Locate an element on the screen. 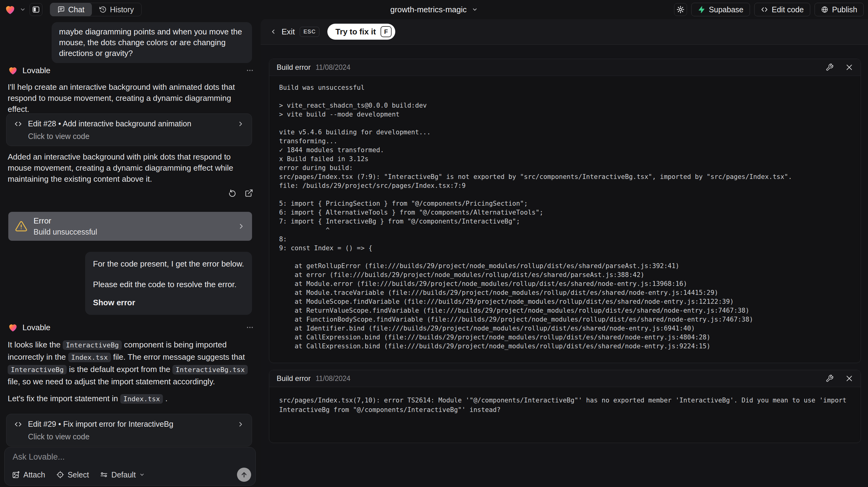  chat-history-tabgroup: Chat History is located at coordinates (96, 9).